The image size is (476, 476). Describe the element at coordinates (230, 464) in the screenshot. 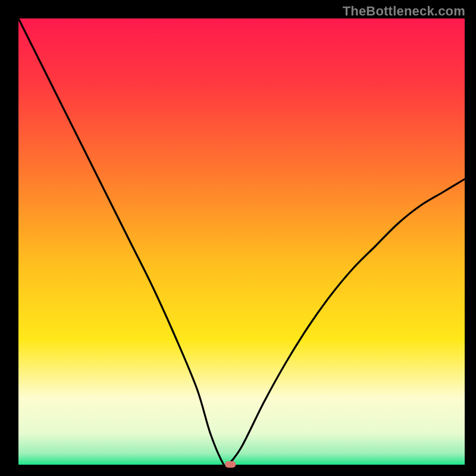

I see `optimal-point-marker` at that location.